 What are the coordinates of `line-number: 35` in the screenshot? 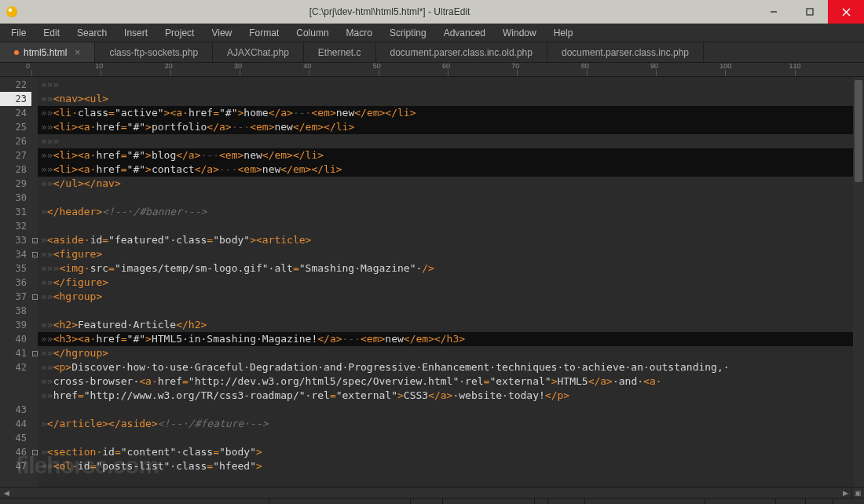 It's located at (16, 268).